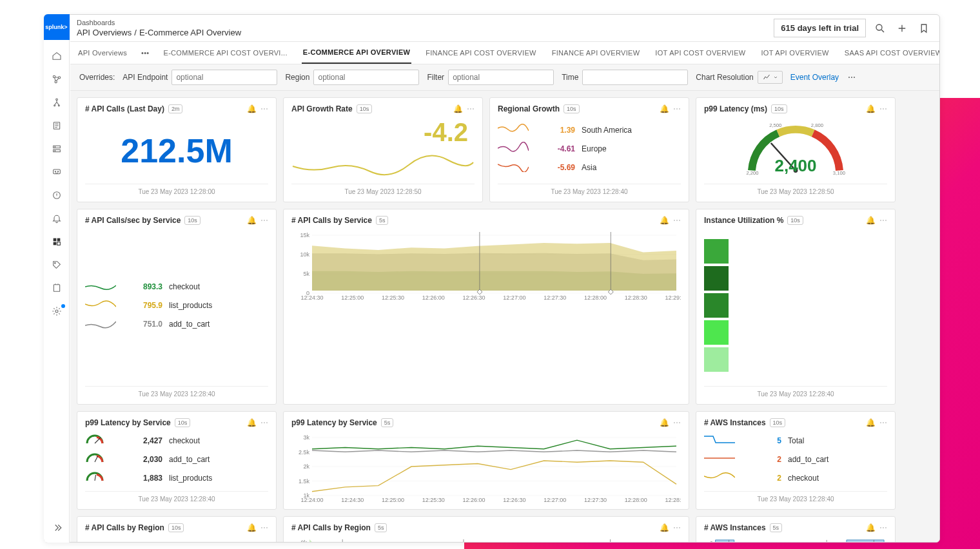 The image size is (980, 549). Describe the element at coordinates (880, 28) in the screenshot. I see `search-icon` at that location.